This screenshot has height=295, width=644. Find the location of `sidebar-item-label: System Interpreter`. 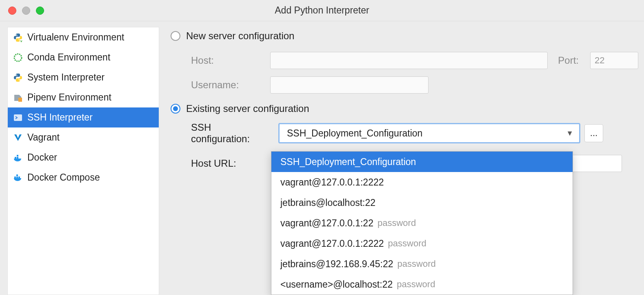

sidebar-item-label: System Interpreter is located at coordinates (66, 78).